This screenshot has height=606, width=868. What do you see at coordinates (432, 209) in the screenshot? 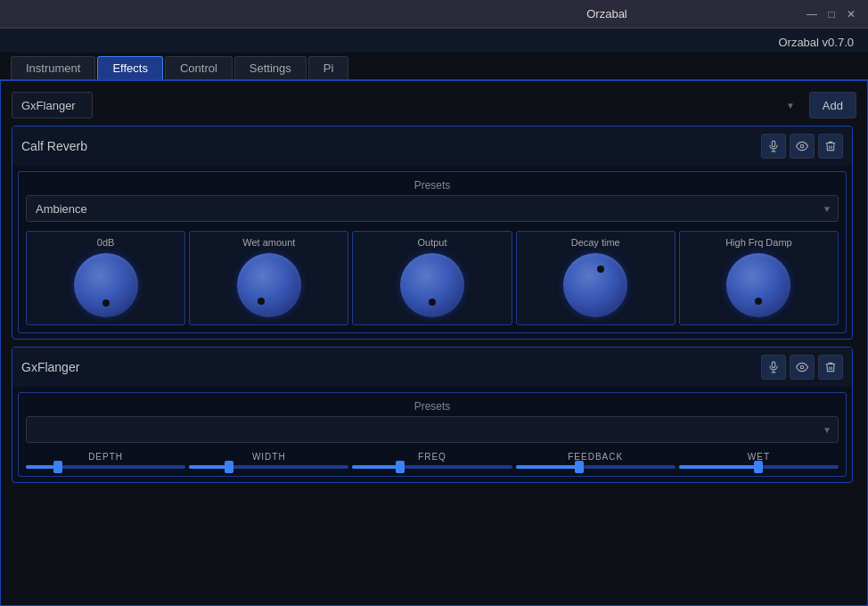
I see `preset-select-wrapper-calf-reverb: Ambience Room Hall Cathedral` at bounding box center [432, 209].